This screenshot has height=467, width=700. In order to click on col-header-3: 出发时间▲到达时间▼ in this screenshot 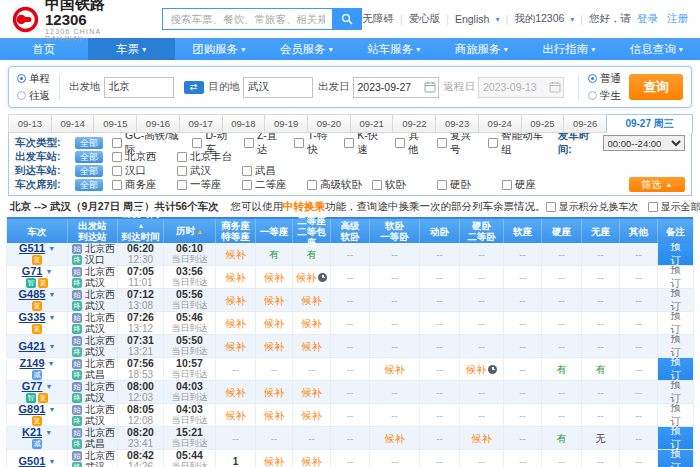, I will do `click(140, 231)`.